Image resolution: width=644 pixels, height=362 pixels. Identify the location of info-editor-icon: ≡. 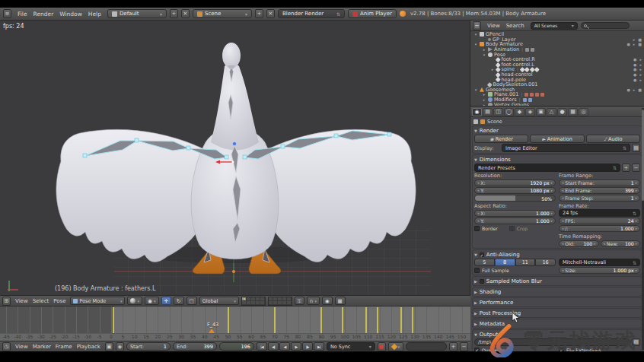
(8, 14).